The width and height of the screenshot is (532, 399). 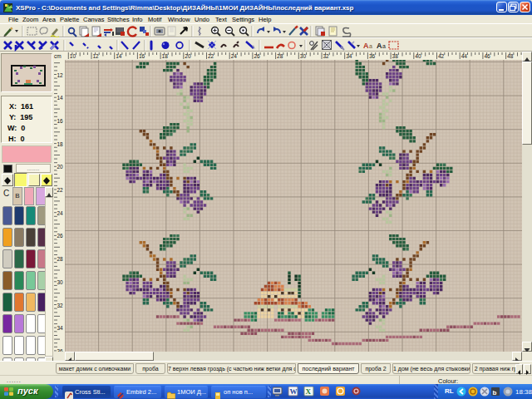 I want to click on svg-text: 10, so click(x=73, y=57).